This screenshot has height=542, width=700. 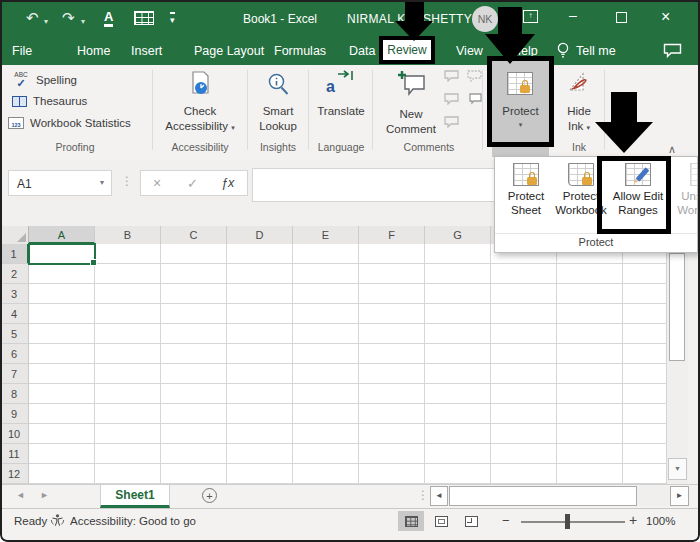 What do you see at coordinates (14, 394) in the screenshot?
I see `row-header-8: 8` at bounding box center [14, 394].